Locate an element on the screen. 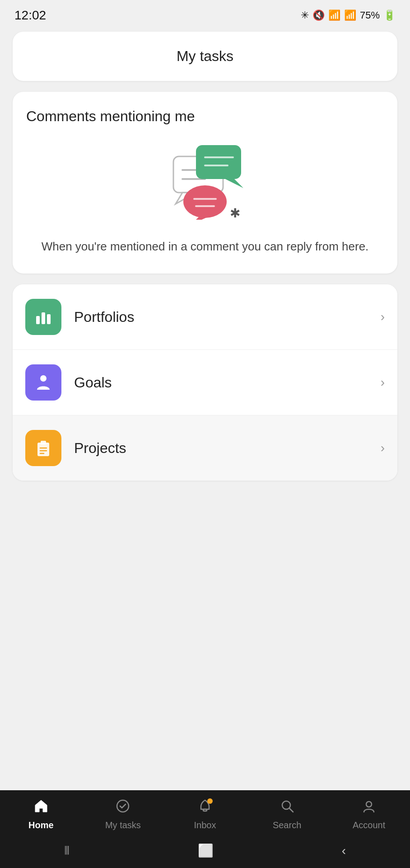 This screenshot has width=410, height=868. portfolios-icon-wrap is located at coordinates (43, 317).